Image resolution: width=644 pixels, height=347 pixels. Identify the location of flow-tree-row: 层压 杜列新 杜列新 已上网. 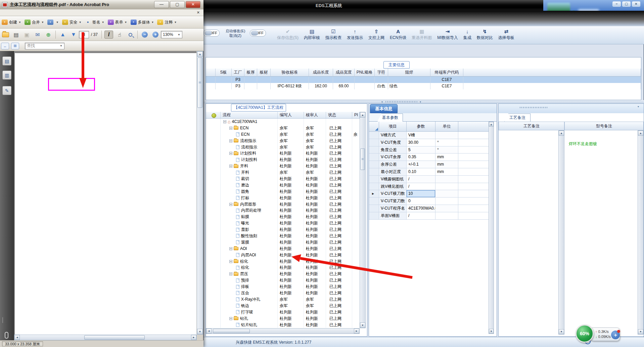
(283, 274).